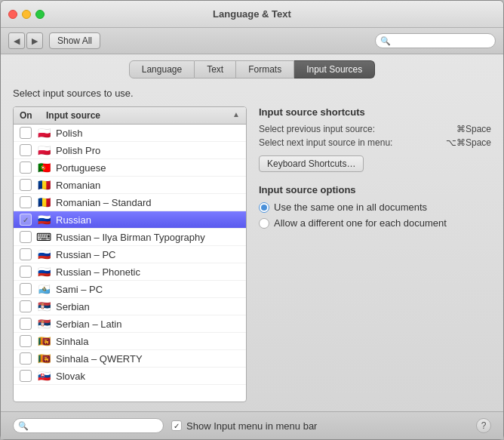 The width and height of the screenshot is (504, 440). I want to click on list-item: 🇵🇱Polish, so click(130, 133).